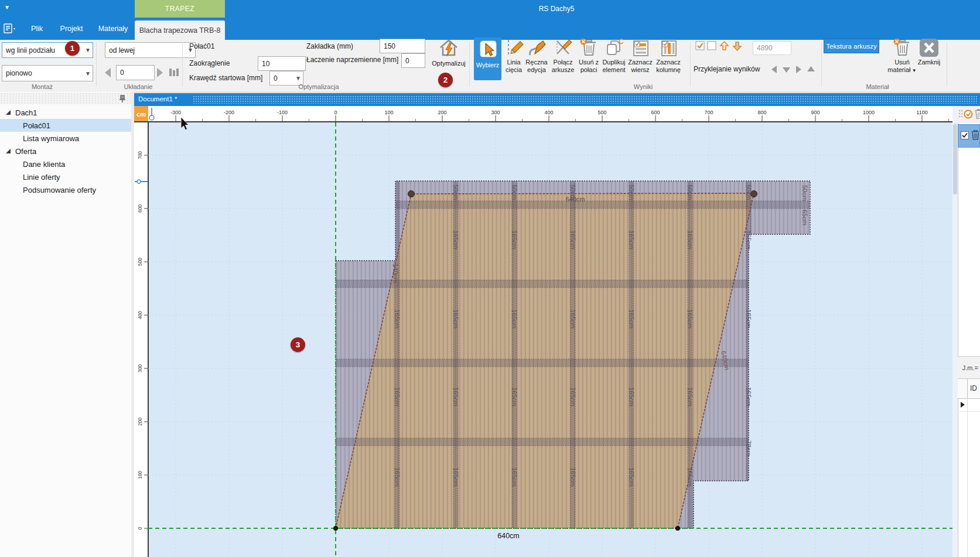 The height and width of the screenshot is (557, 980). Describe the element at coordinates (73, 48) in the screenshot. I see `annotation-badge-1: 1` at that location.